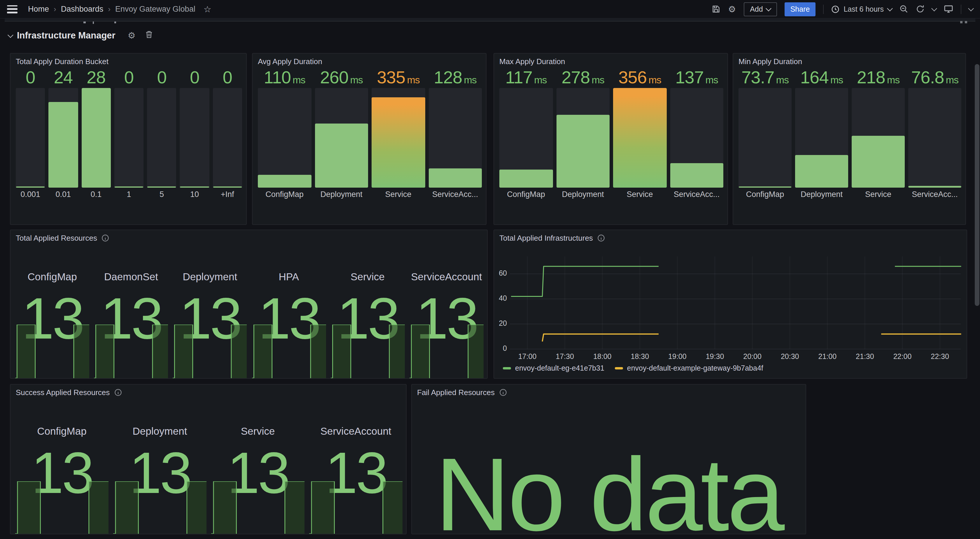 This screenshot has height=539, width=980. What do you see at coordinates (285, 78) in the screenshot?
I see `gauge-value: 110ms` at bounding box center [285, 78].